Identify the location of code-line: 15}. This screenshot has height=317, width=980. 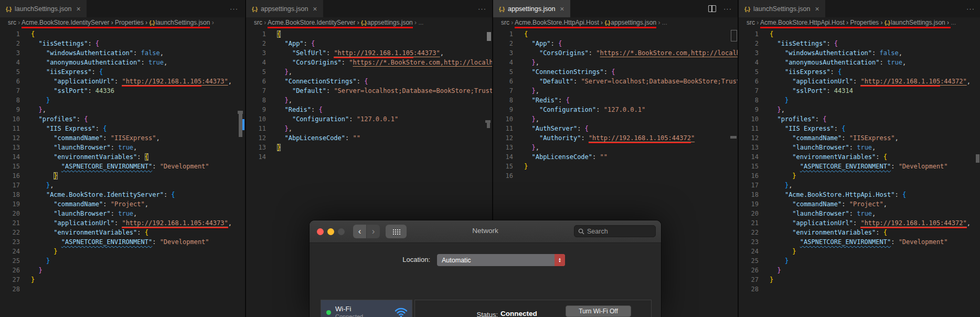
(616, 166).